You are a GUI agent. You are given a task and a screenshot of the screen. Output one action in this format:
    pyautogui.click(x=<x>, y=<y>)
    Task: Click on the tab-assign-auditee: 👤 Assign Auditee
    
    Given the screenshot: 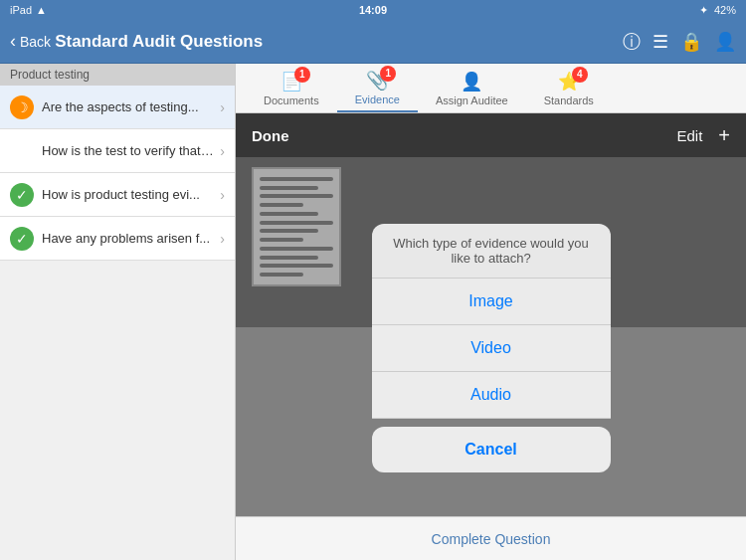 What is the action you would take?
    pyautogui.click(x=471, y=88)
    